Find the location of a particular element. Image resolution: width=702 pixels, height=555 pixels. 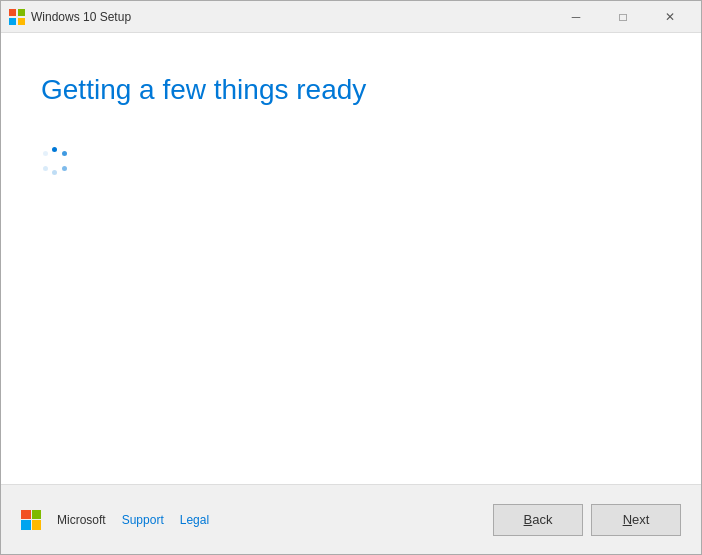

logo-blue is located at coordinates (26, 525).